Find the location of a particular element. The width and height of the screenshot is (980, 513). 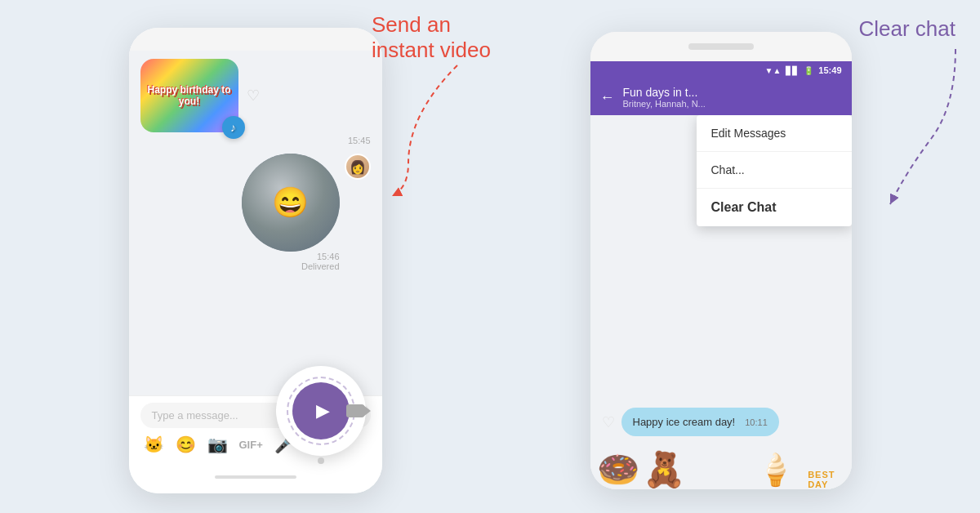

battery-icon: 🔋 is located at coordinates (808, 70).